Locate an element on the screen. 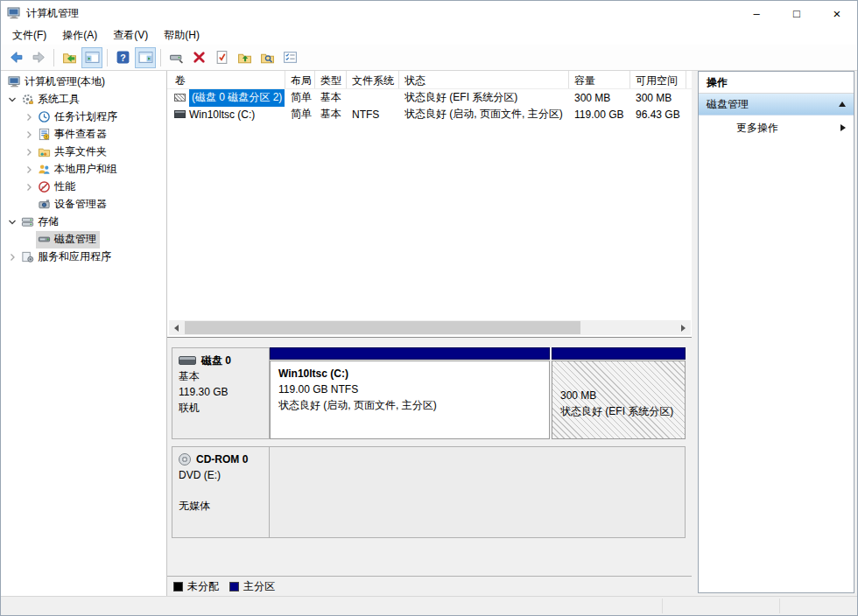 The height and width of the screenshot is (616, 858). submenu-arrow-icon is located at coordinates (843, 128).